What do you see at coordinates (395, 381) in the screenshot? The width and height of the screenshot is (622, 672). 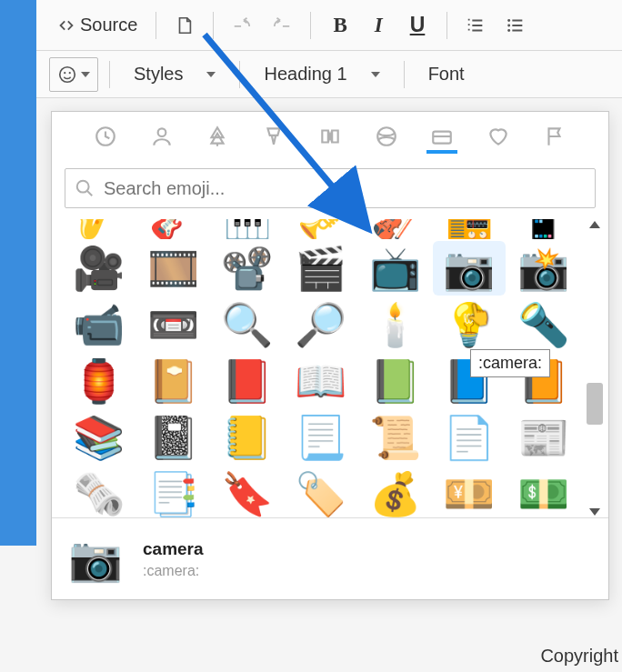 I see `emoji-item: 📗` at bounding box center [395, 381].